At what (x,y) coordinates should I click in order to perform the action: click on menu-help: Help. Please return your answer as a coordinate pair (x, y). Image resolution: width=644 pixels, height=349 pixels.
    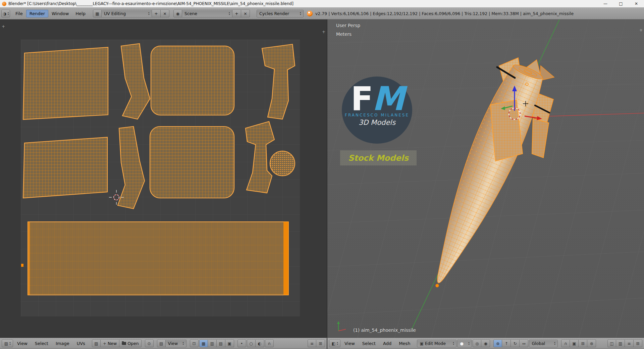
    Looking at the image, I should click on (80, 13).